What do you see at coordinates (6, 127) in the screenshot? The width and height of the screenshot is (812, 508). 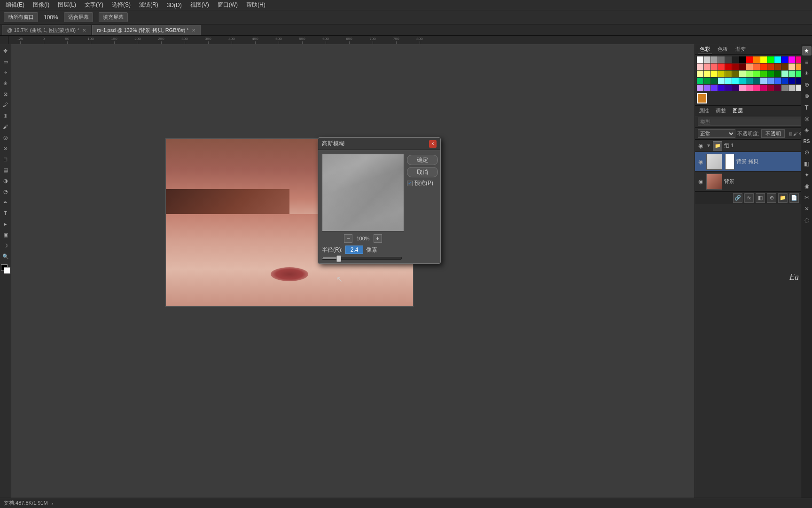 I see `tool-brush: 🖌` at bounding box center [6, 127].